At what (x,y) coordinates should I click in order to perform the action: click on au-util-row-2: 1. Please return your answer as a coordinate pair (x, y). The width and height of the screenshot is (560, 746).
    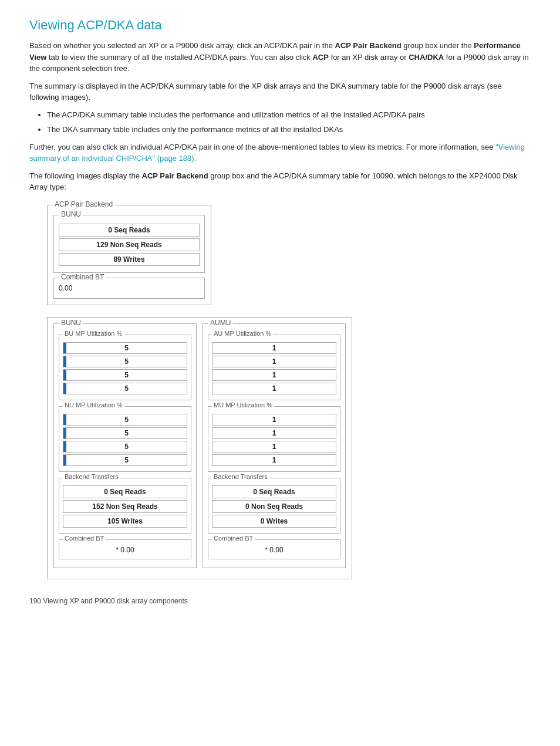
    Looking at the image, I should click on (274, 362).